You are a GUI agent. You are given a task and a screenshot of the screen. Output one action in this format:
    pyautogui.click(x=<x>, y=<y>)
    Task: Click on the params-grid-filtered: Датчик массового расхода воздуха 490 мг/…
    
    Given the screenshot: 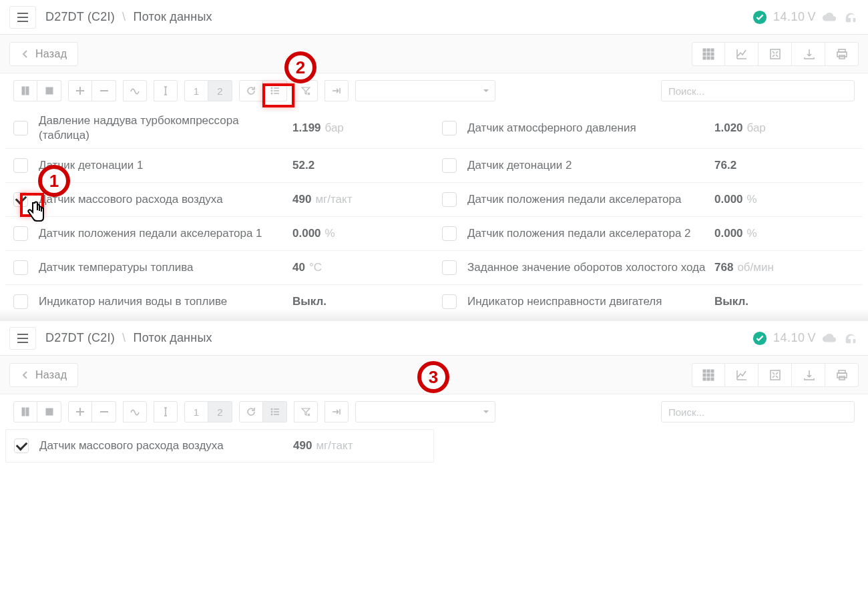 What is the action you would take?
    pyautogui.click(x=434, y=449)
    